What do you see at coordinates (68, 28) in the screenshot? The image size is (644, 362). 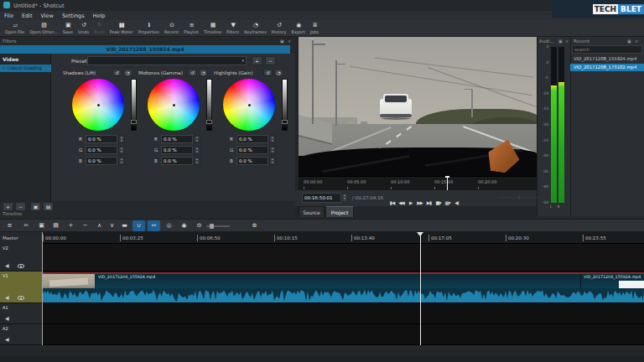 I see `save-button: ▣Save` at bounding box center [68, 28].